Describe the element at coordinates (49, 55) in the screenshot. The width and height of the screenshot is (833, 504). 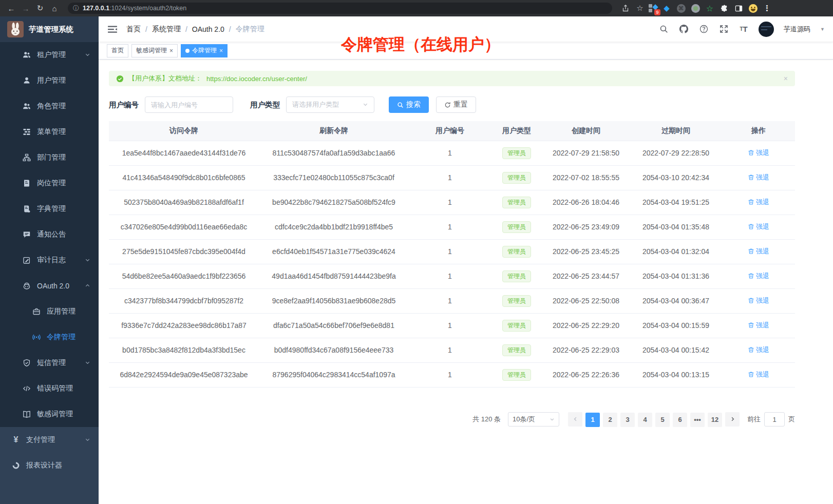
I see `sidebar-item-tenant: 租户管理` at that location.